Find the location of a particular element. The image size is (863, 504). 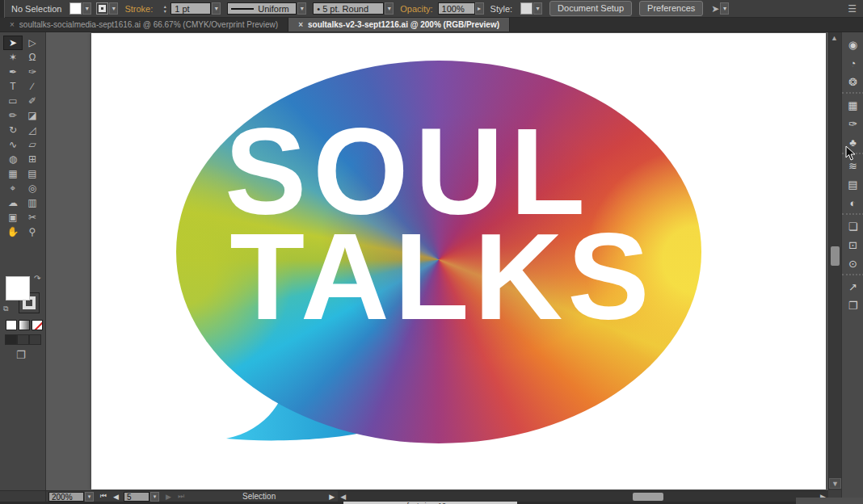

item-color-themes: ❂ is located at coordinates (852, 83).